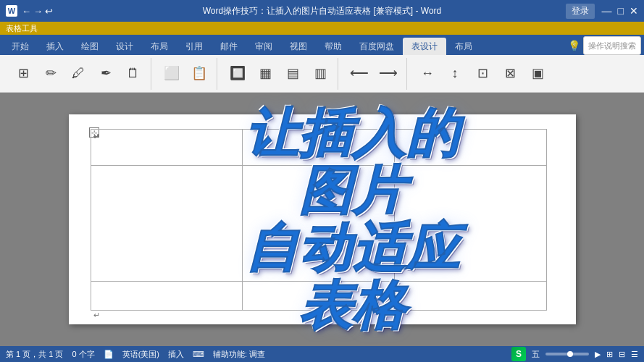 This screenshot has width=644, height=362. I want to click on lightbulb-icon: 💡, so click(574, 46).